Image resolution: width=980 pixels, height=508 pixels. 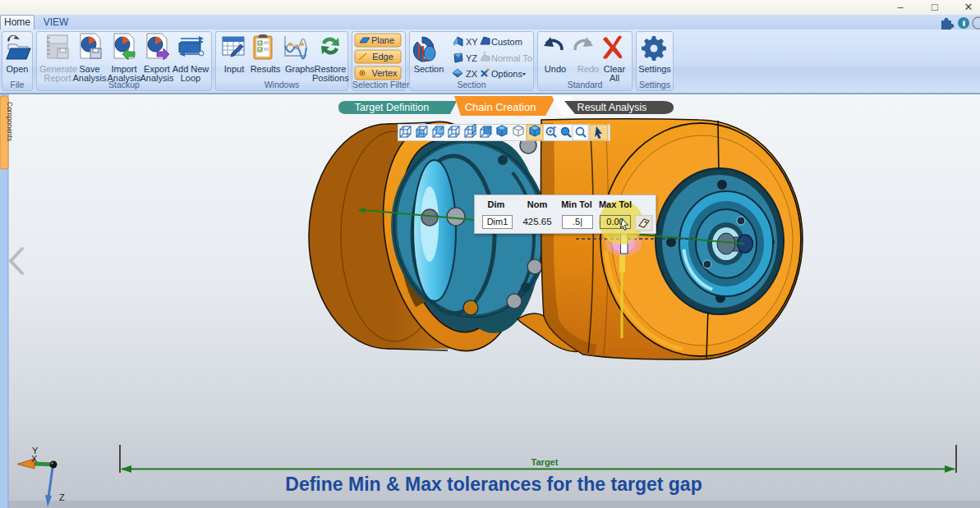 I want to click on svg-text: Edge, so click(x=383, y=57).